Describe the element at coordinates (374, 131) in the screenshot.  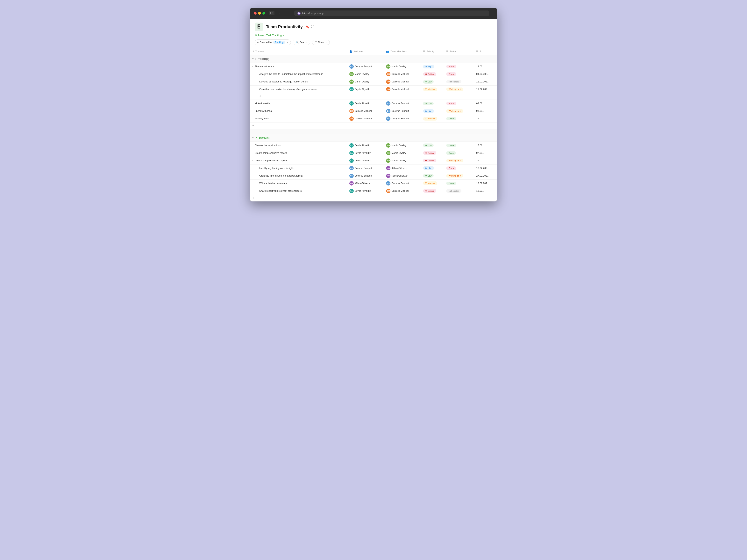
I see `section-divider` at that location.